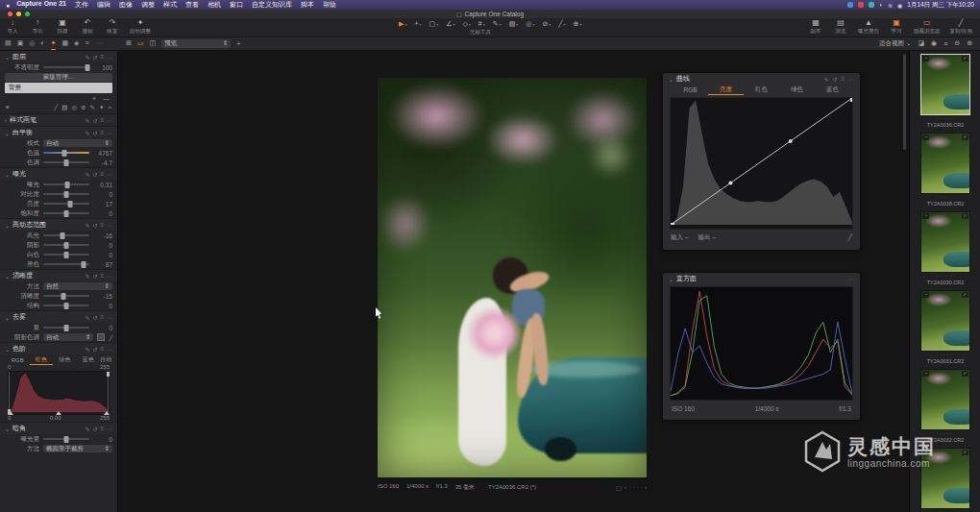  I want to click on levels-tab-RGB: RGB, so click(17, 360).